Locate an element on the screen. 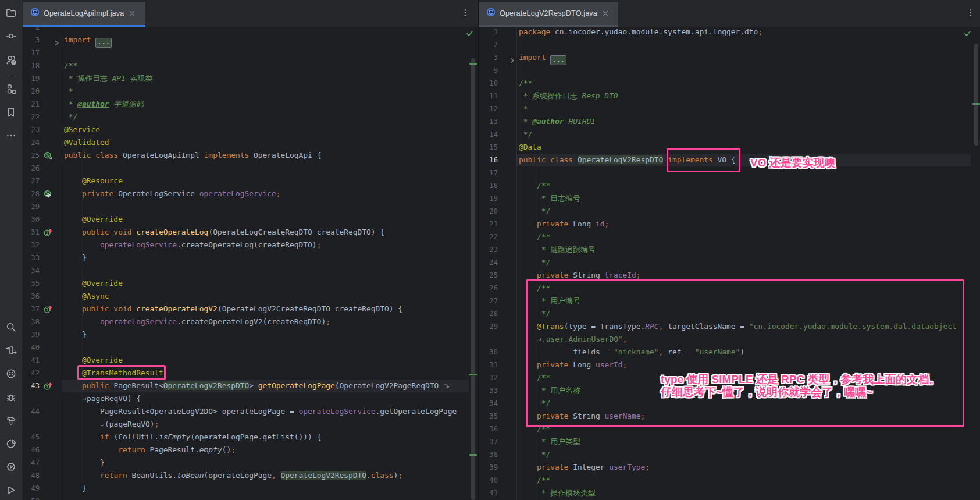 This screenshot has height=500, width=980. code-line-2: 2 is located at coordinates (729, 45).